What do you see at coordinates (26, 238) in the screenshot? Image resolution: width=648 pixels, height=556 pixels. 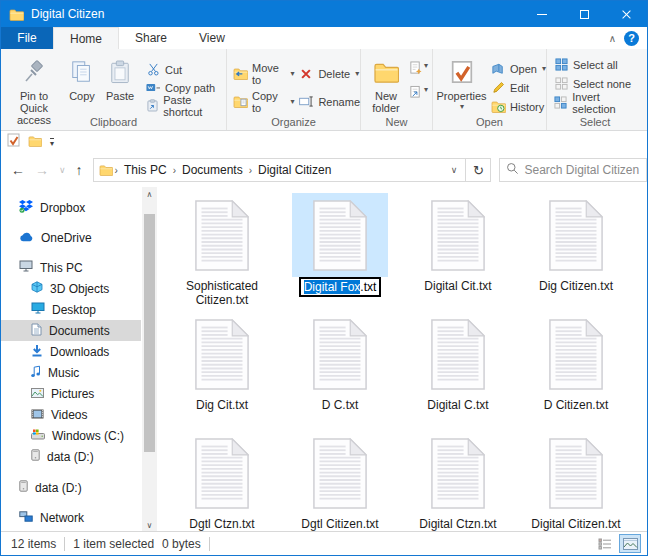 I see `onedrive-icon` at bounding box center [26, 238].